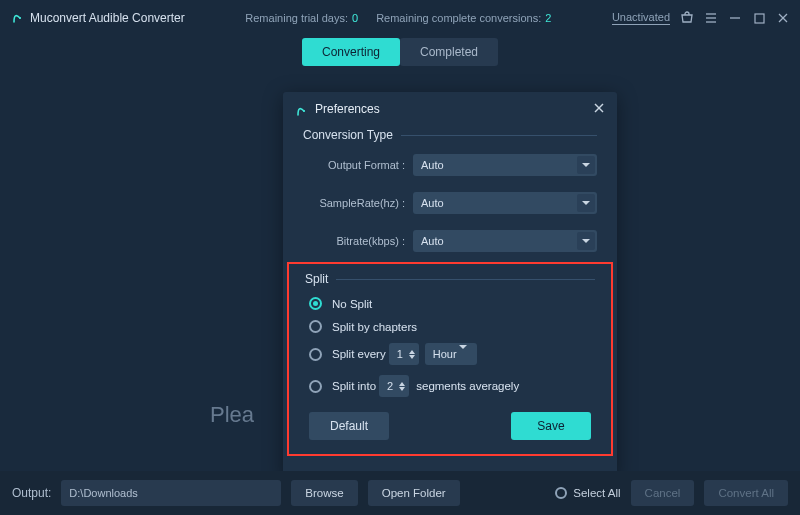 The height and width of the screenshot is (515, 800). Describe the element at coordinates (316, 304) in the screenshot. I see `radio-no-split` at that location.